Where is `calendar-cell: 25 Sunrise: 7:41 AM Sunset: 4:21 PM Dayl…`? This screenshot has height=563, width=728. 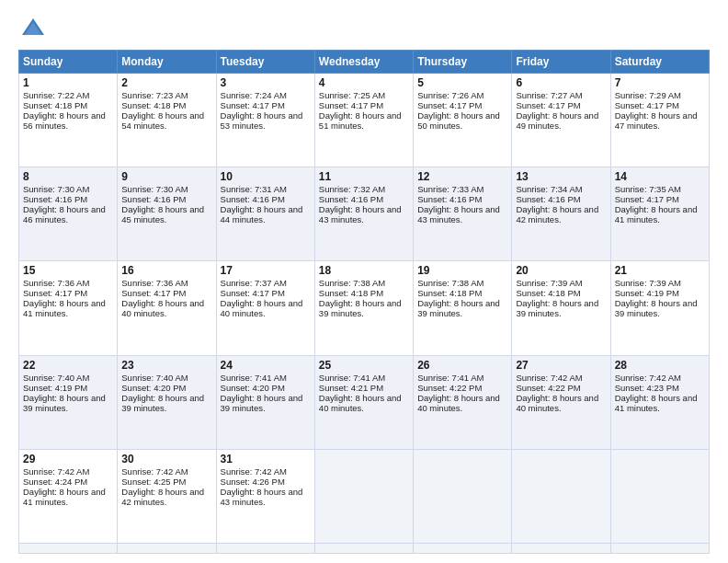 calendar-cell: 25 Sunrise: 7:41 AM Sunset: 4:21 PM Dayl… is located at coordinates (364, 402).